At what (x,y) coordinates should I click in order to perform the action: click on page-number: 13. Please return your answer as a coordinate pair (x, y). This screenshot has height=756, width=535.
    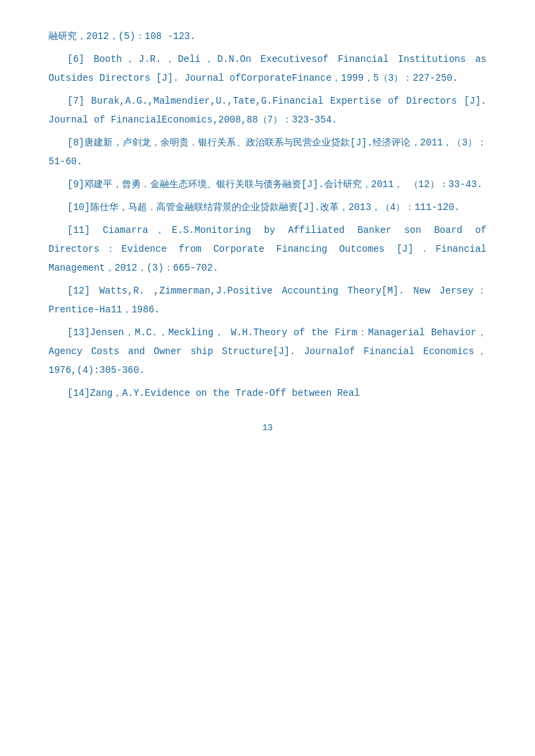
    Looking at the image, I should click on (268, 428).